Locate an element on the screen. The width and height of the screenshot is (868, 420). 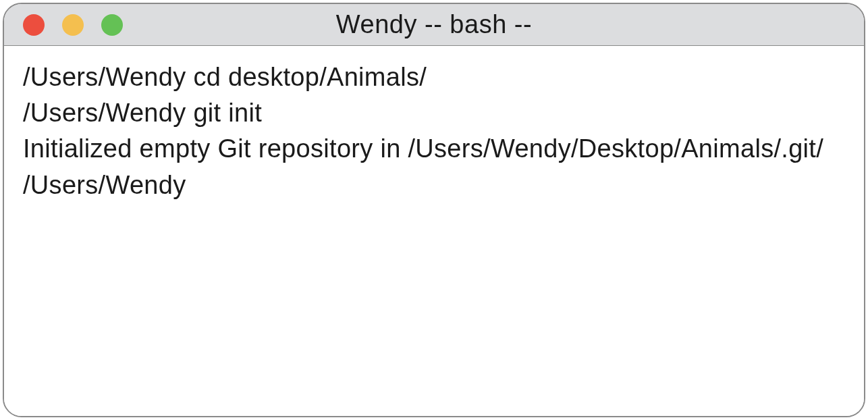
maximize-icon is located at coordinates (112, 25).